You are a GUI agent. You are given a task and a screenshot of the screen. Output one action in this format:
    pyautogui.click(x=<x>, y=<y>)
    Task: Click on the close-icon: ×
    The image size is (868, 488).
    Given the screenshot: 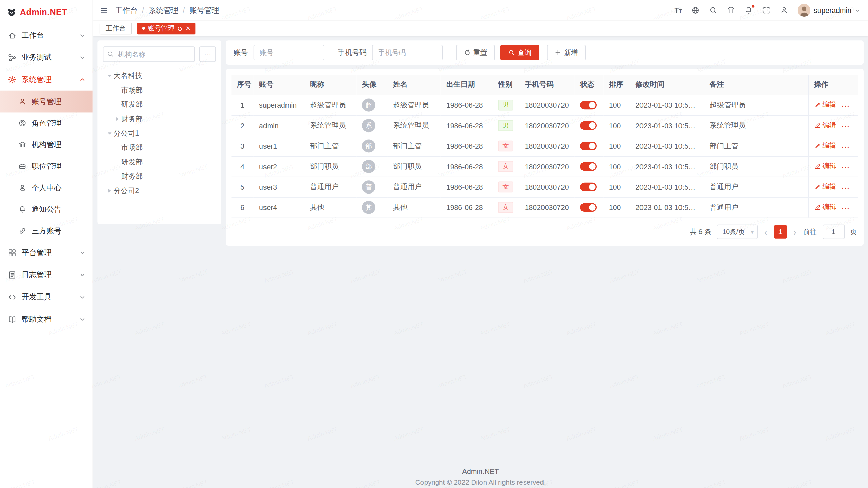 What is the action you would take?
    pyautogui.click(x=188, y=28)
    